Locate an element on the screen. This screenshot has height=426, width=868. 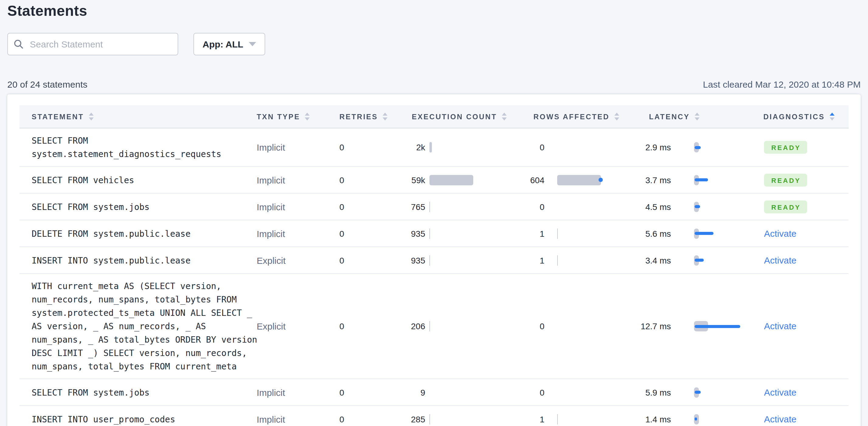
statement-text: SELECT FROM vehicles is located at coordinates (145, 180).